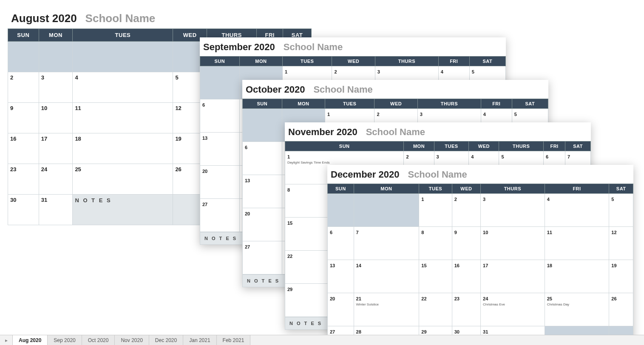 This screenshot has width=644, height=345. I want to click on calendar-cell: 30, so click(24, 210).